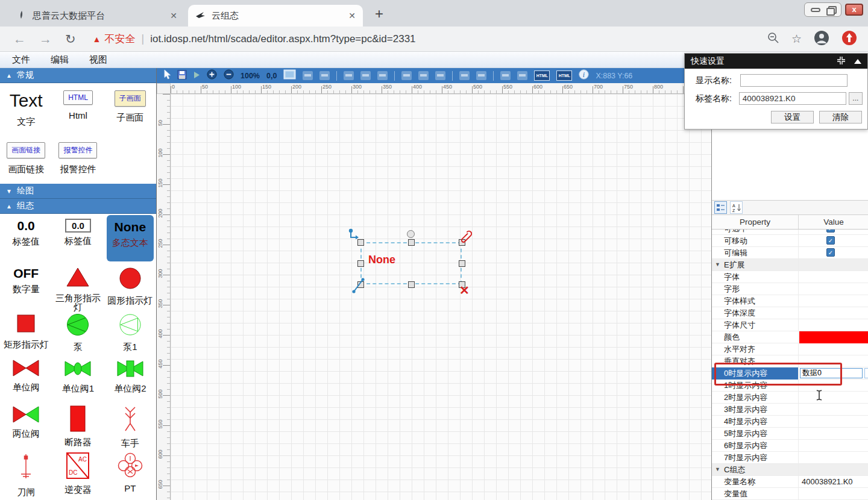 This screenshot has width=868, height=500. What do you see at coordinates (78, 424) in the screenshot?
I see `palette-item: 断路器` at bounding box center [78, 424].